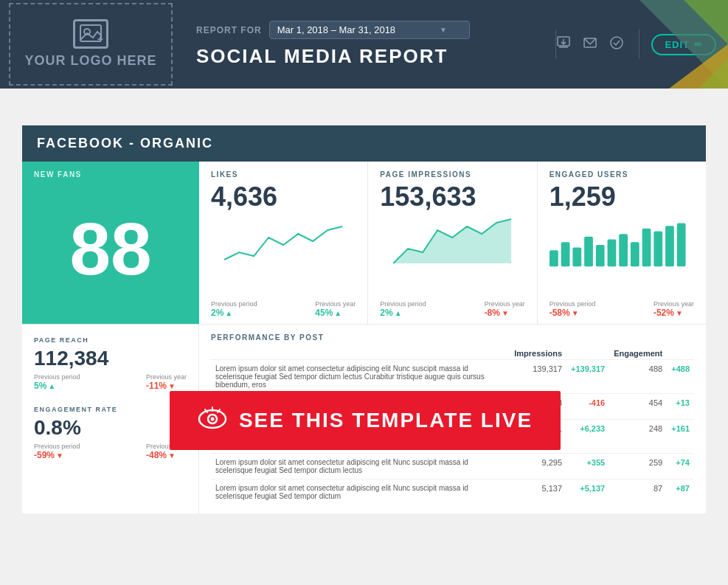 The image size is (728, 585). I want to click on engagement-value: 87, so click(638, 493).